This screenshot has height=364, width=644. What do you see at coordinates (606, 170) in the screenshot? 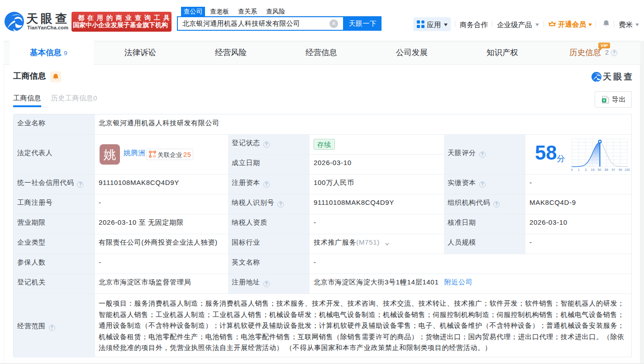
I see `svg-text: 85` at bounding box center [606, 170].